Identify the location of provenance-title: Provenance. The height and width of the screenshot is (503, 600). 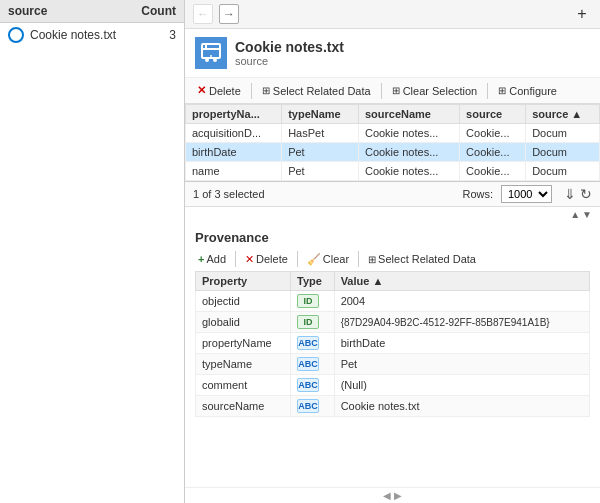
(392, 240).